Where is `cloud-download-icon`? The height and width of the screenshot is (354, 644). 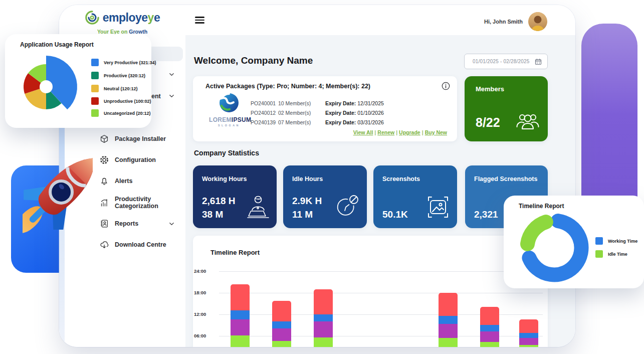
cloud-download-icon is located at coordinates (104, 245).